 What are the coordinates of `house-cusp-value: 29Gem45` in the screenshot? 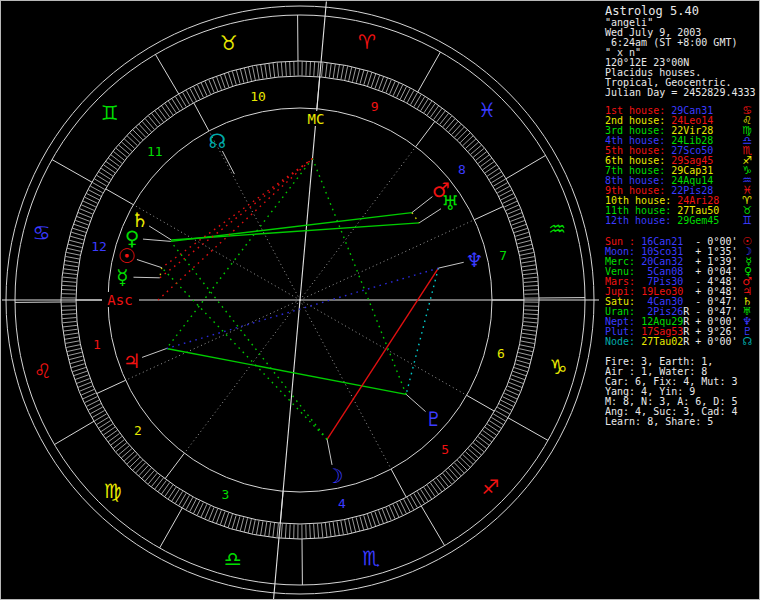 It's located at (698, 220).